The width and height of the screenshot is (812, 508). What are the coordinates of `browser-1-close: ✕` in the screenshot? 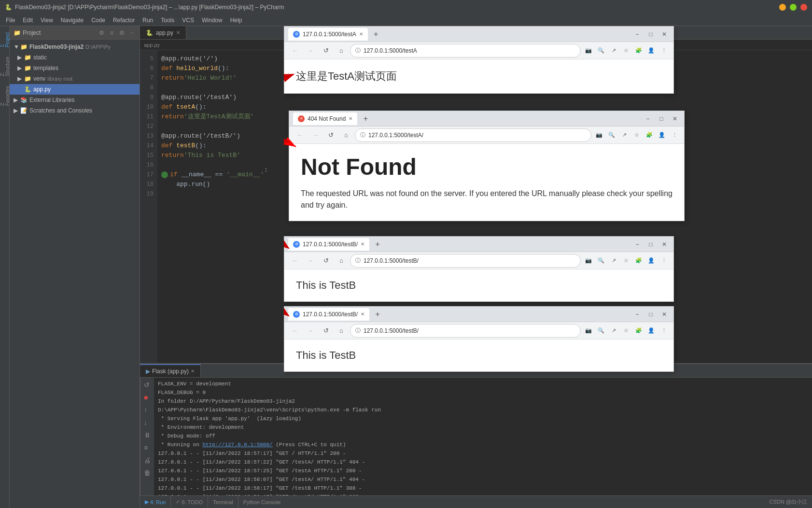 It's located at (664, 34).